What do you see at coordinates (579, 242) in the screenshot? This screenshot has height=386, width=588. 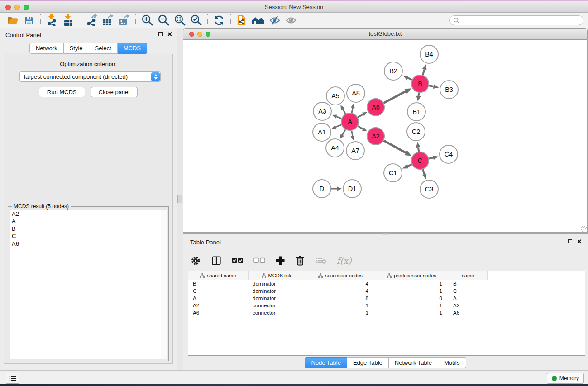 I see `close-table-panel-icon` at bounding box center [579, 242].